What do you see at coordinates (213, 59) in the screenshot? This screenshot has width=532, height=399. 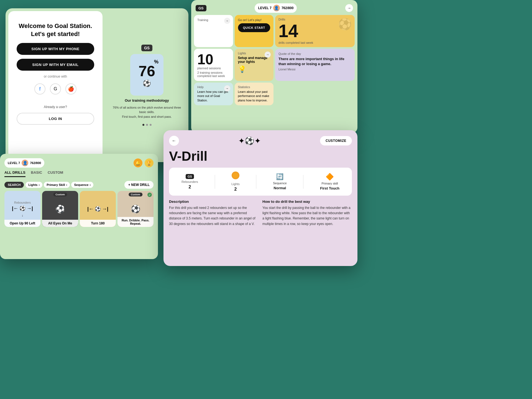 I see `sessions-number: 10` at bounding box center [213, 59].